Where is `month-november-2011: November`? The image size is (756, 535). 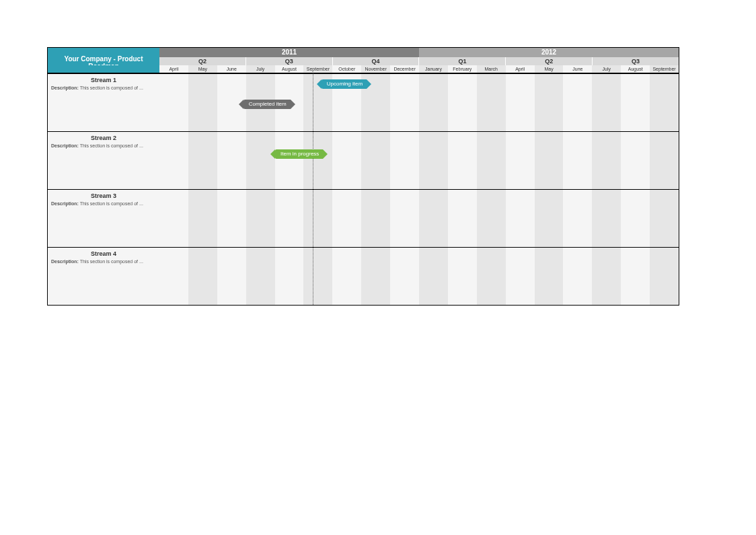
month-november-2011: November is located at coordinates (375, 69).